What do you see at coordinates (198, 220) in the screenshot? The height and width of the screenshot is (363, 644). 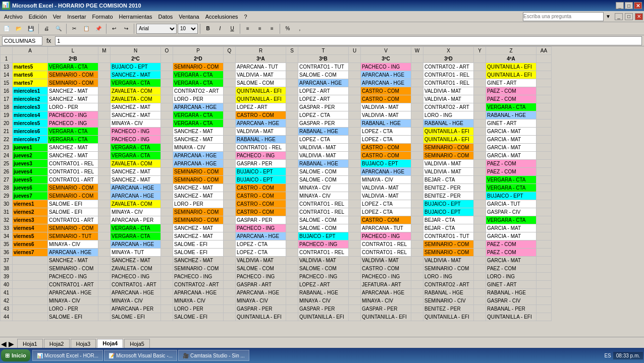 I see `cell-32-p: SEMINARIO - COM` at bounding box center [198, 220].